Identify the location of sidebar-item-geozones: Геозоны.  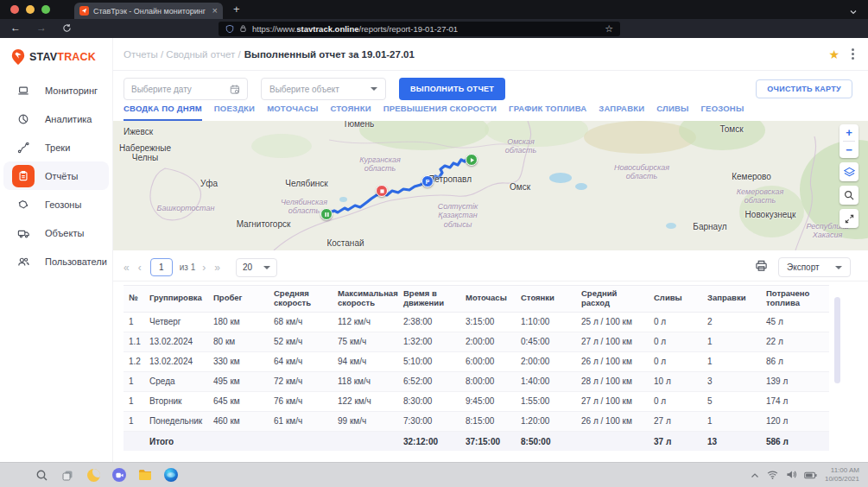
(56, 204).